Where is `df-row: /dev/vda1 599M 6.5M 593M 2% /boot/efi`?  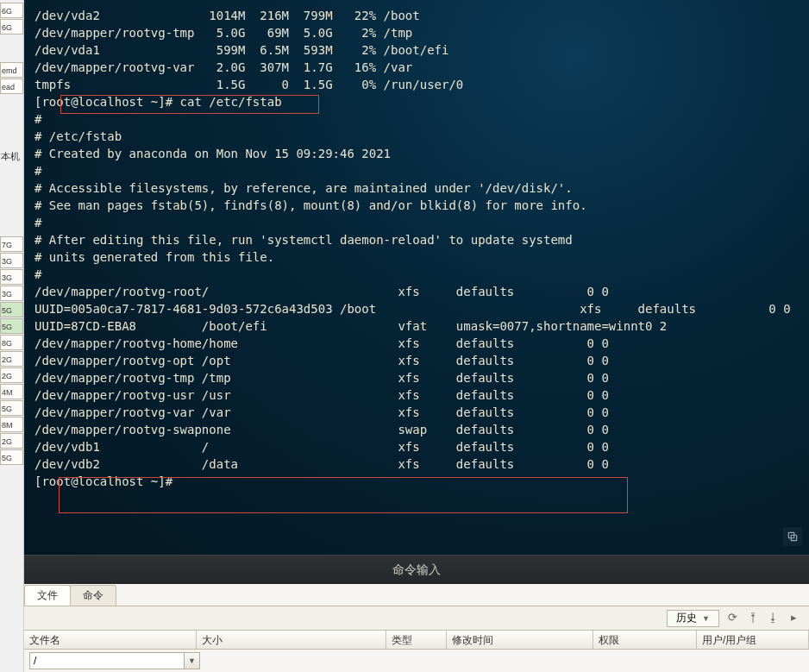 df-row: /dev/vda1 599M 6.5M 593M 2% /boot/efi is located at coordinates (417, 50).